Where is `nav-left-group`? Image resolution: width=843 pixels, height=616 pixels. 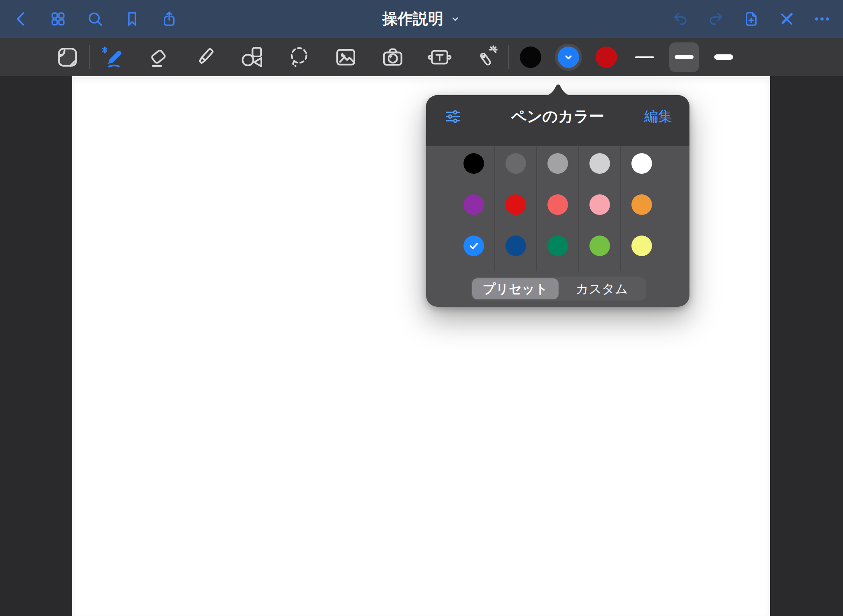 nav-left-group is located at coordinates (95, 19).